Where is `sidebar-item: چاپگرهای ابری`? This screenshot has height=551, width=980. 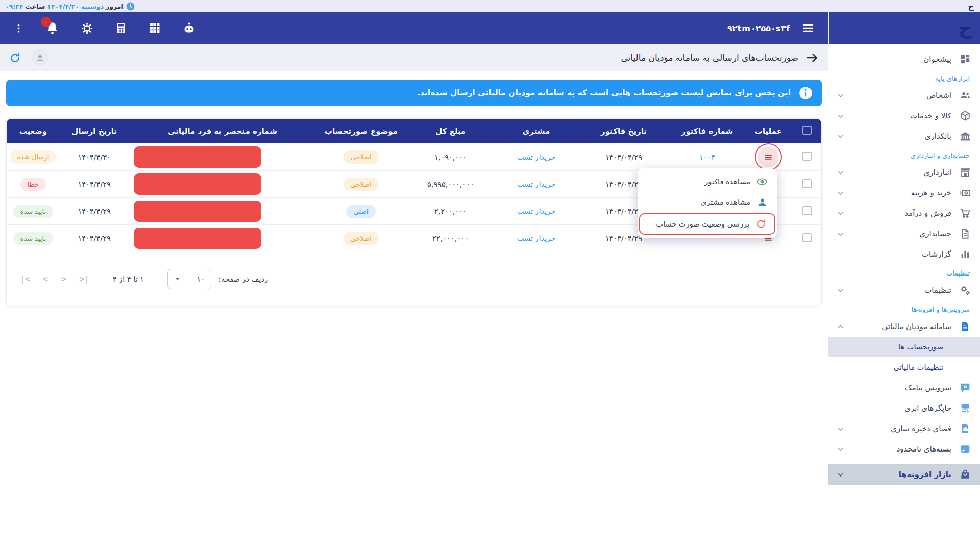 sidebar-item: چاپگرهای ابری is located at coordinates (904, 408).